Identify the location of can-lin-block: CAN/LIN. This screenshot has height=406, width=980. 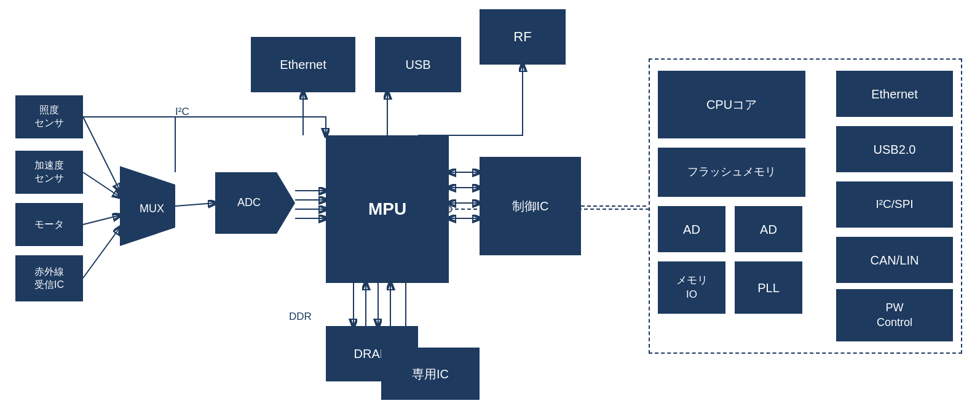
(895, 260).